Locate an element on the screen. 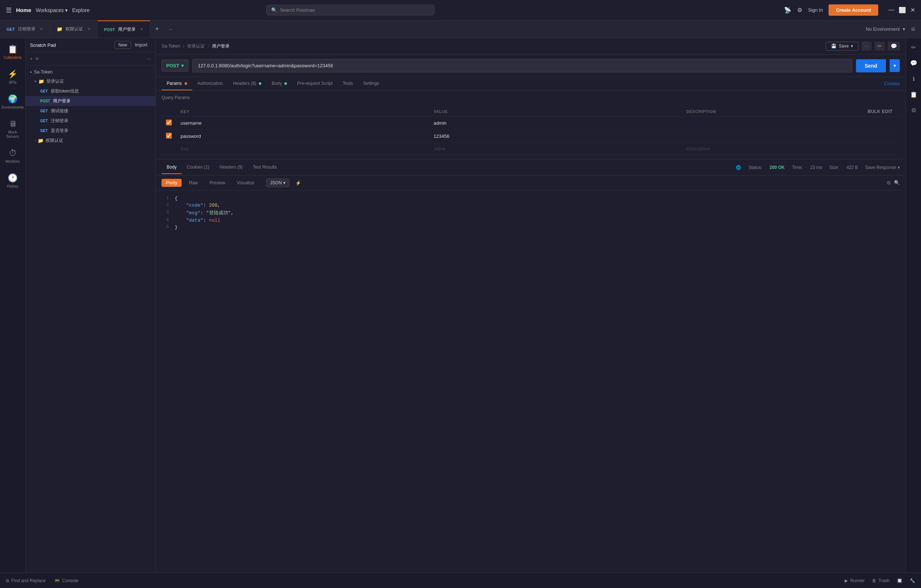  right-icon-comment: 💬 is located at coordinates (914, 63).